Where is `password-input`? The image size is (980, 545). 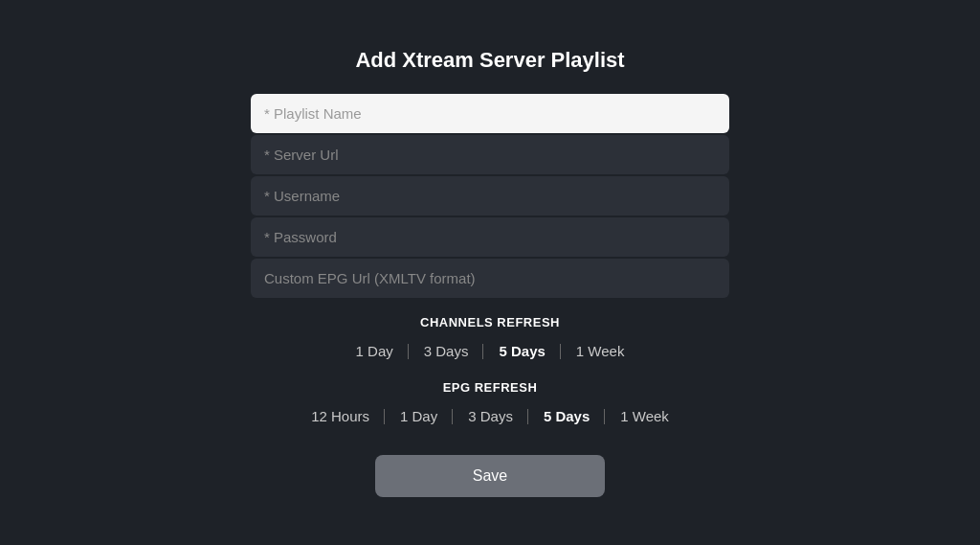
password-input is located at coordinates (490, 238).